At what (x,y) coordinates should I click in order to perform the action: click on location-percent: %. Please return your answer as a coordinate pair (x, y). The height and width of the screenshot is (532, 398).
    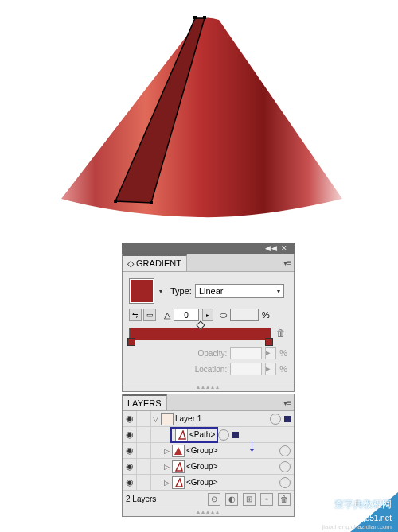
    Looking at the image, I should click on (283, 369).